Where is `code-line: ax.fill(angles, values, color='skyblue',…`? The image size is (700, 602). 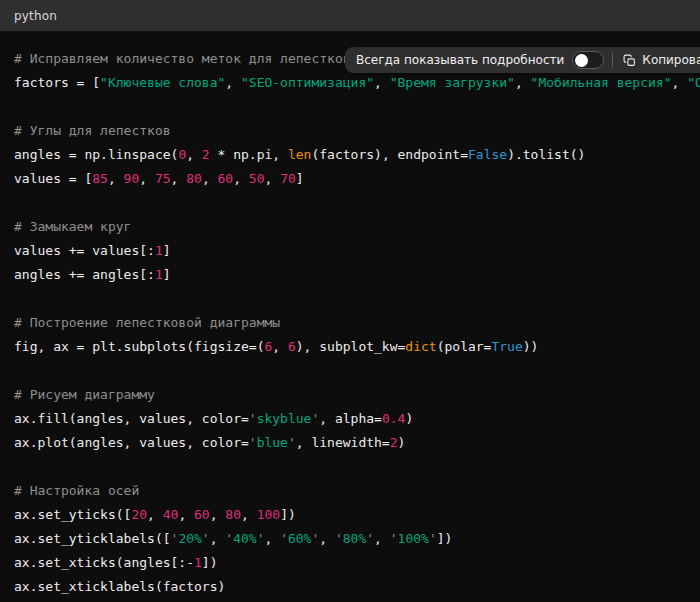
code-line: ax.fill(angles, values, color='skyblue',… is located at coordinates (357, 419).